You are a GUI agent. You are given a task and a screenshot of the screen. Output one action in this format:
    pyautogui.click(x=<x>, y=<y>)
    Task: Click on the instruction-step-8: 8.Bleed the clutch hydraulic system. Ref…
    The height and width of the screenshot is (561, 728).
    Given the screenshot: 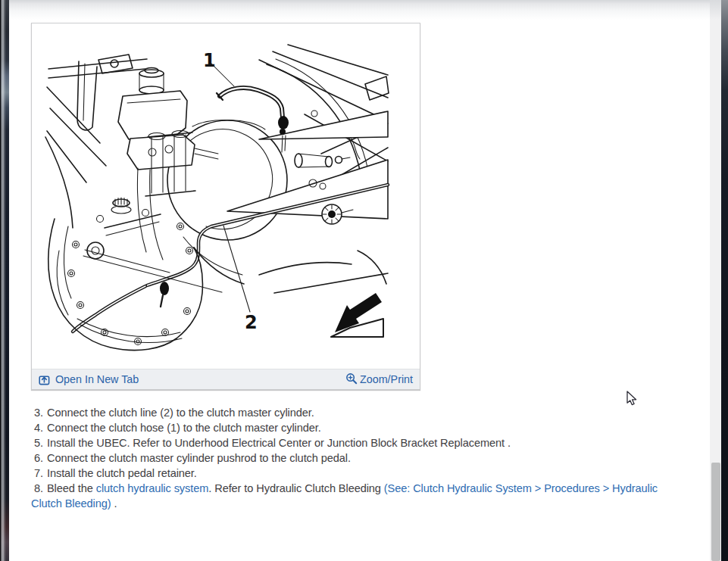 What is the action you would take?
    pyautogui.click(x=355, y=496)
    